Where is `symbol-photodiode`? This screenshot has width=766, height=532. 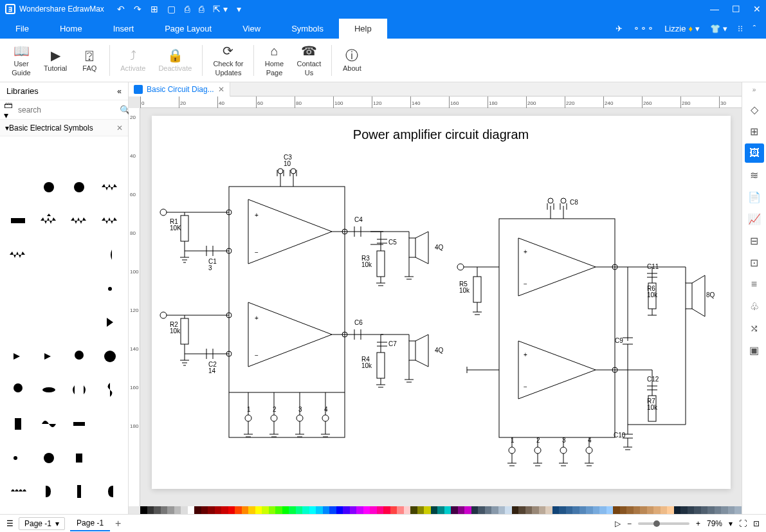
symbol-photodiode is located at coordinates (49, 356).